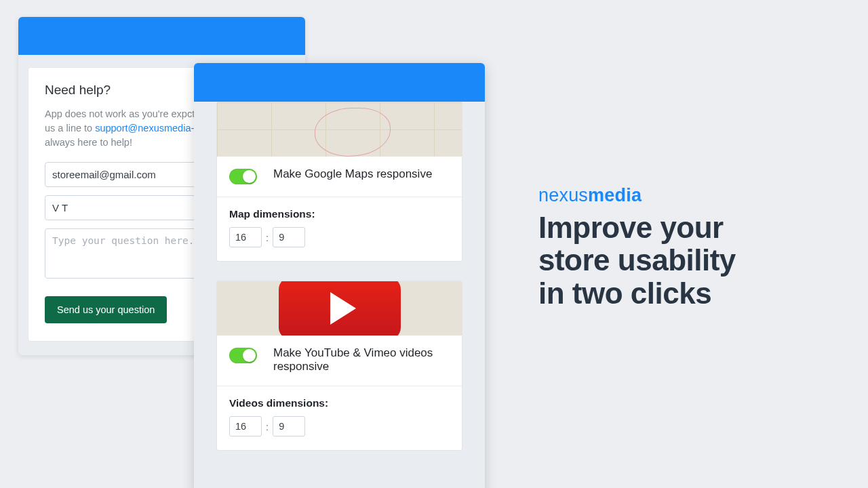  Describe the element at coordinates (667, 260) in the screenshot. I see `tagline-line2: store usability` at that location.